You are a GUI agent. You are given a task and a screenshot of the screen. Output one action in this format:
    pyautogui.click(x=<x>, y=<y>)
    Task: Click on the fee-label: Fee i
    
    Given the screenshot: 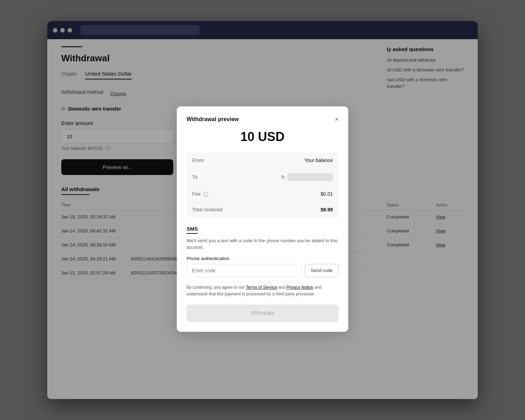 What is the action you would take?
    pyautogui.click(x=200, y=194)
    